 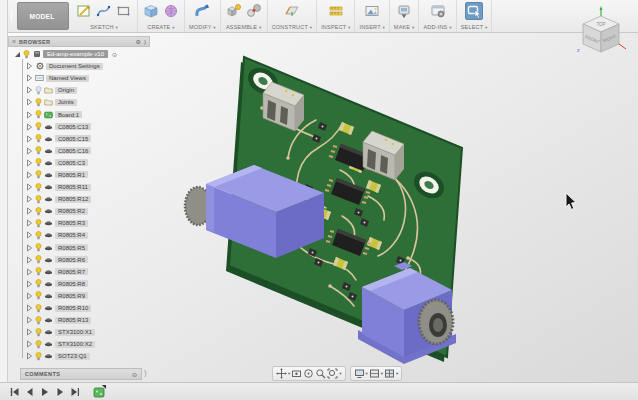 What do you see at coordinates (292, 28) in the screenshot?
I see `toolbar-menu-construct: CONSTRUCT ▾` at bounding box center [292, 28].